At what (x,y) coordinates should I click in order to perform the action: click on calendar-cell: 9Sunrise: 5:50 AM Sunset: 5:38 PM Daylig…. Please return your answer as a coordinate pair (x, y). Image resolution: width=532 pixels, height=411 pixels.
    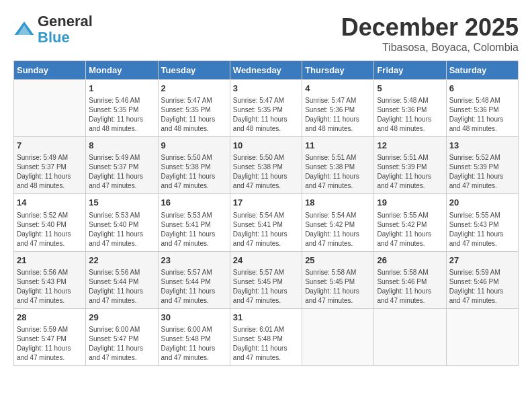
    Looking at the image, I should click on (193, 165).